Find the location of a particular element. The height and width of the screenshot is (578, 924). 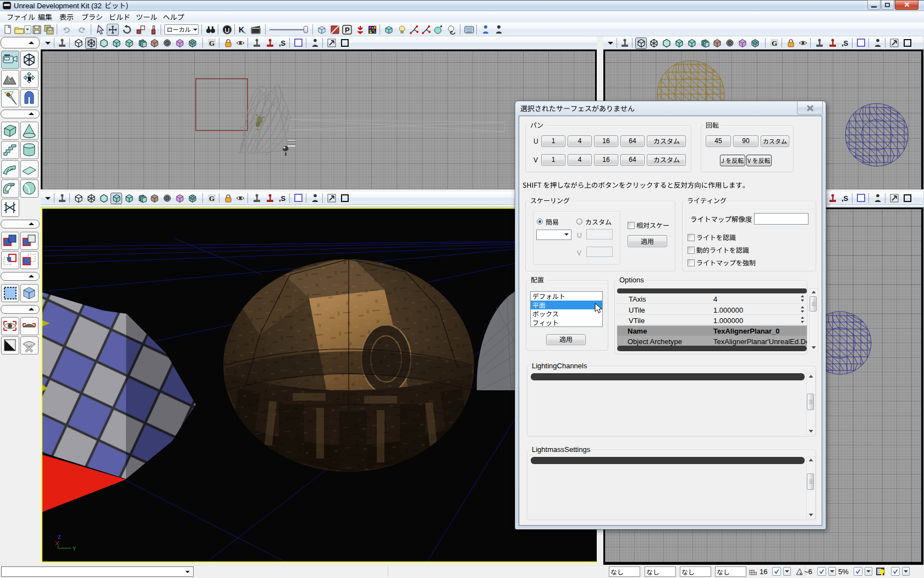

svg-text: Y is located at coordinates (74, 549).